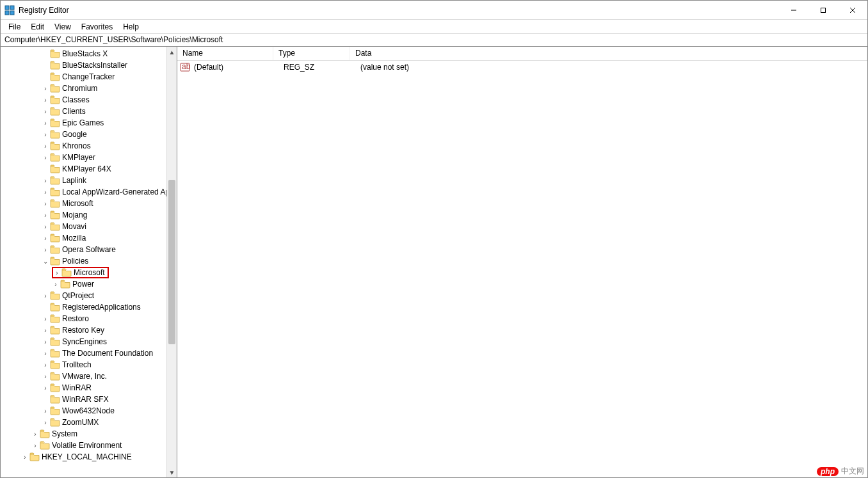 This screenshot has width=868, height=478. Describe the element at coordinates (88, 238) in the screenshot. I see `tree-item: ›Mozilla` at that location.